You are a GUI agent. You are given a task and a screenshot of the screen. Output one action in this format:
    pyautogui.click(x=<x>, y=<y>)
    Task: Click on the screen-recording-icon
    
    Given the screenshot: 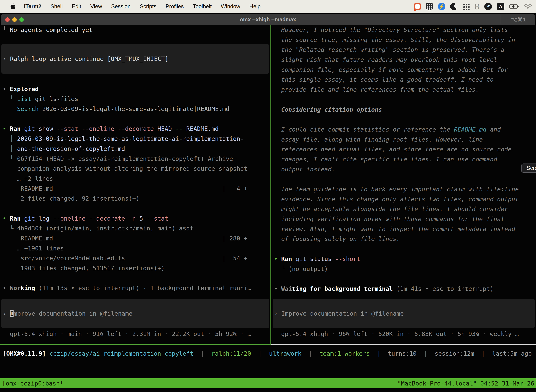 What is the action you would take?
    pyautogui.click(x=417, y=7)
    